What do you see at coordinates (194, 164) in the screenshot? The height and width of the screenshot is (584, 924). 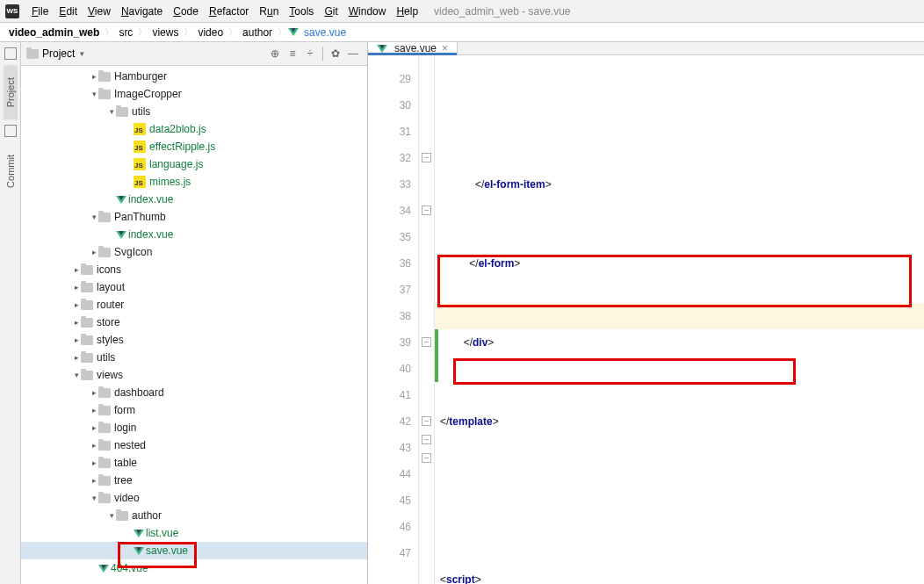 I see `tree-file: JSlanguage.js` at bounding box center [194, 164].